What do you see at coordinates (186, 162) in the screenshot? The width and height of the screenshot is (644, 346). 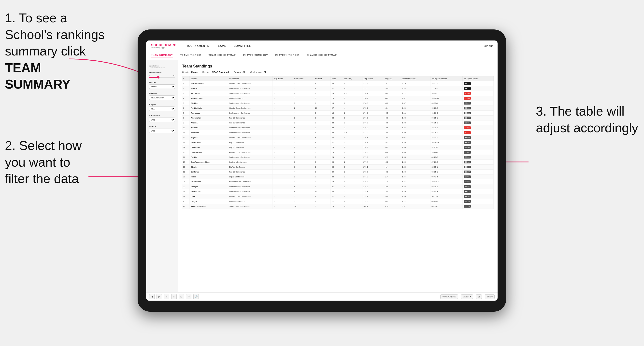 I see `cell-rank: 17` at bounding box center [186, 162].